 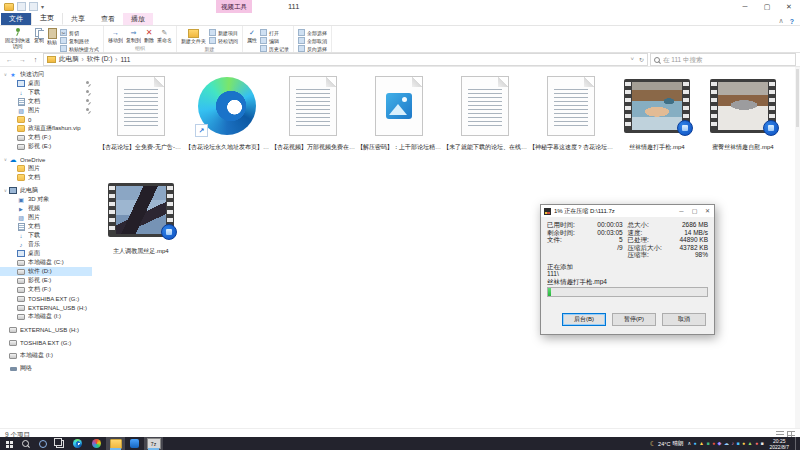 I want to click on run-background-button: 后台(B), so click(x=584, y=320).